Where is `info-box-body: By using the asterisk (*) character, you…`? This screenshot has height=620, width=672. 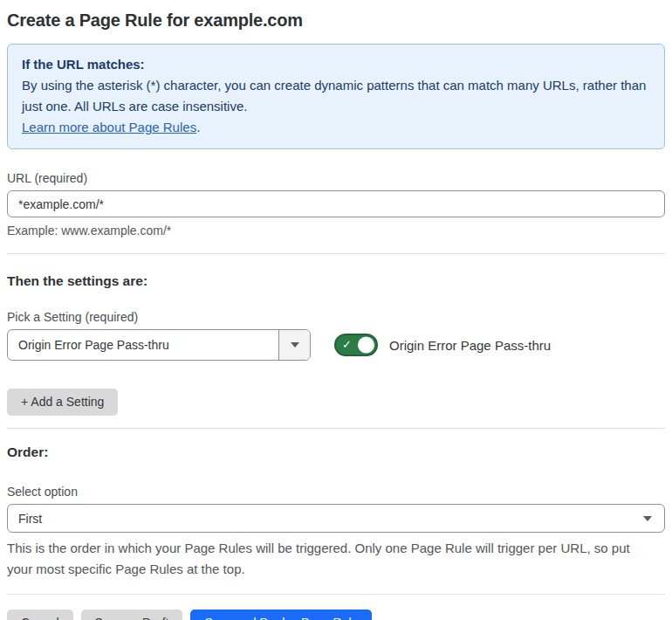
info-box-body: By using the asterisk (*) character, you… is located at coordinates (336, 96).